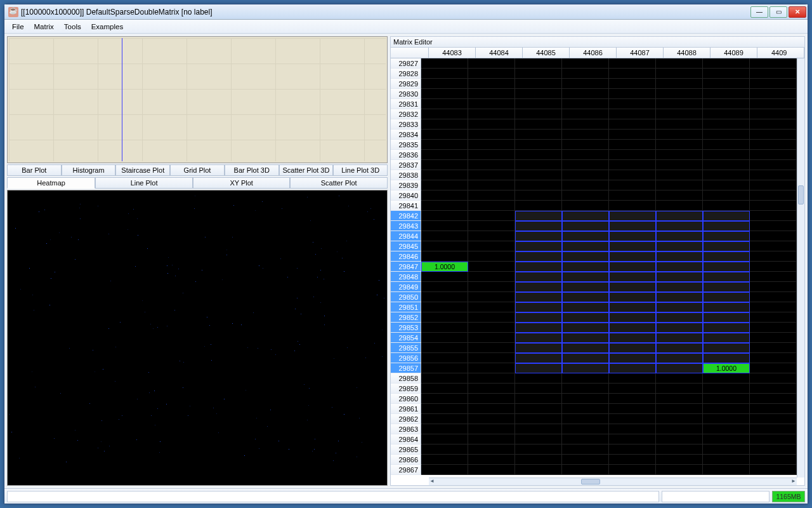 This screenshot has height=508, width=812. What do you see at coordinates (546, 53) in the screenshot?
I see `column-header: 44085` at bounding box center [546, 53].